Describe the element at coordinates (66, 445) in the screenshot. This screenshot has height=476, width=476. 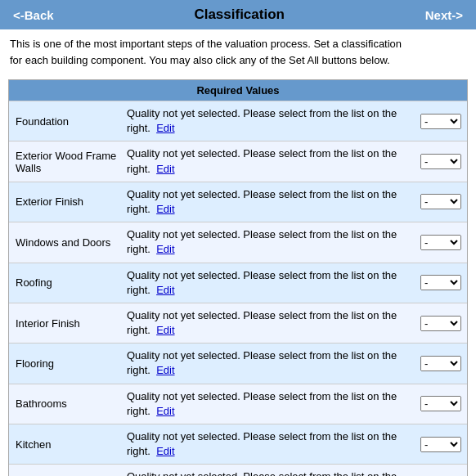
I see `row-label: Kitchen` at that location.